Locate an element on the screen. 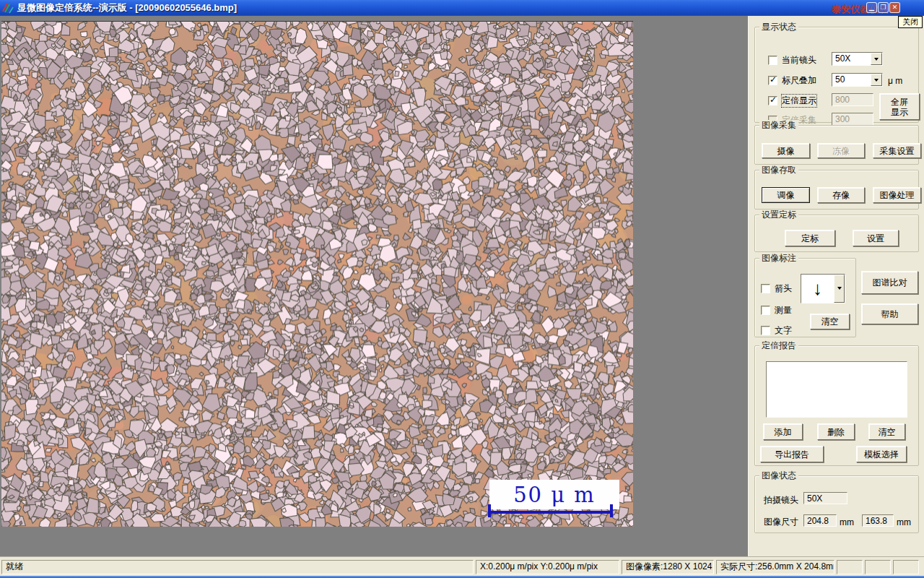 The width and height of the screenshot is (924, 578). scale-bar-box: 50 μ m is located at coordinates (554, 494).